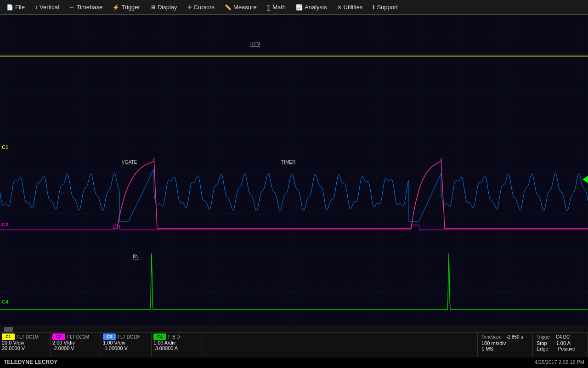 Image resolution: width=588 pixels, height=368 pixels. What do you see at coordinates (109, 337) in the screenshot?
I see `ch3-badge: C3` at bounding box center [109, 337].